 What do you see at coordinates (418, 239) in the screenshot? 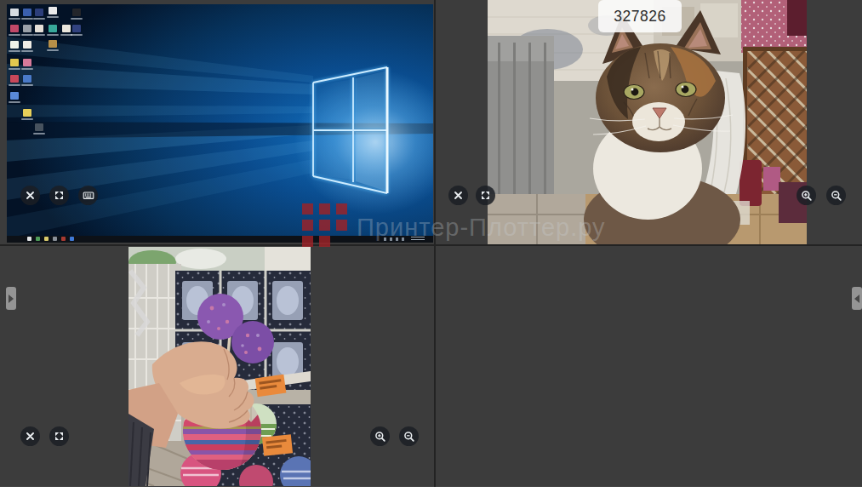
I see `taskbar-clock` at bounding box center [418, 239].